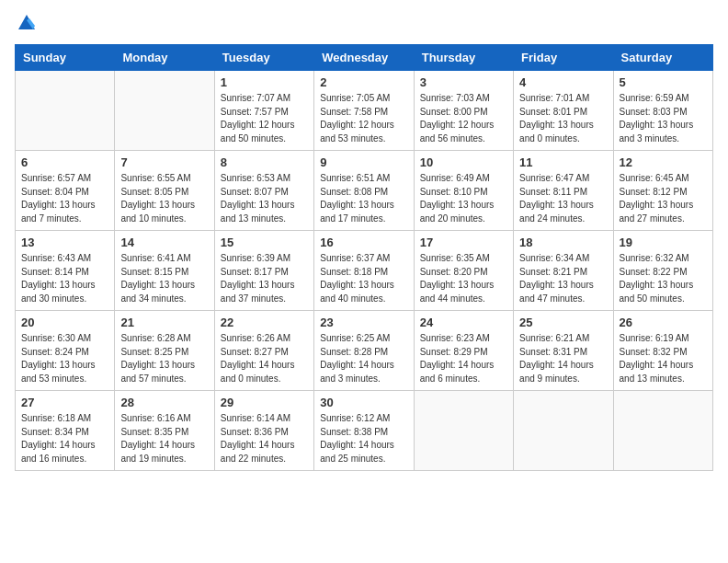  I want to click on day-info: Sunrise: 6:49 AMSunset: 8:10 PMDaylight:…, so click(463, 199).